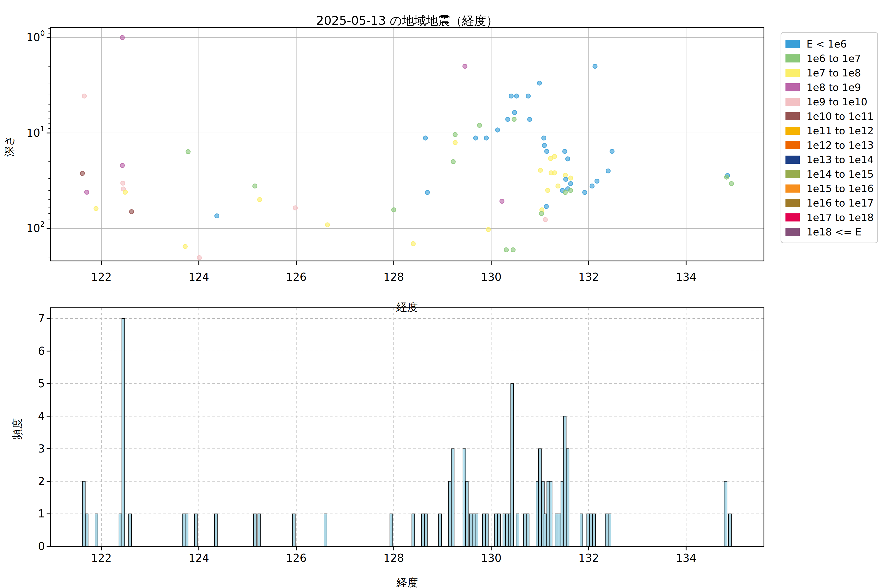 The image size is (882, 588). Describe the element at coordinates (41, 351) in the screenshot. I see `y-axis-tick-label: 6` at that location.